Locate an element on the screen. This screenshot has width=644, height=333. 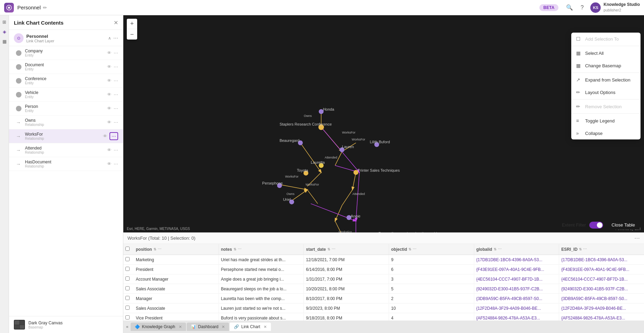
layer-more-icon: ⋯ is located at coordinates (116, 38).